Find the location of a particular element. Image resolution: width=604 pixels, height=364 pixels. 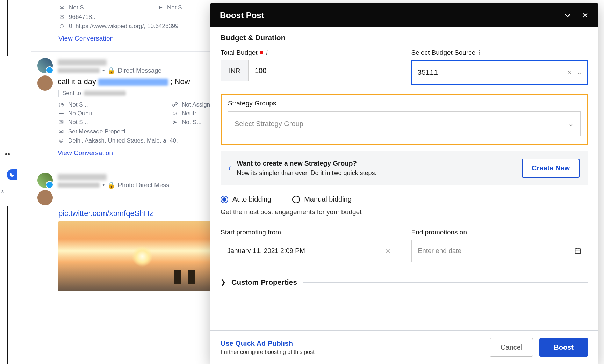

manual-bidding-radio: Manual bidding is located at coordinates (322, 199).